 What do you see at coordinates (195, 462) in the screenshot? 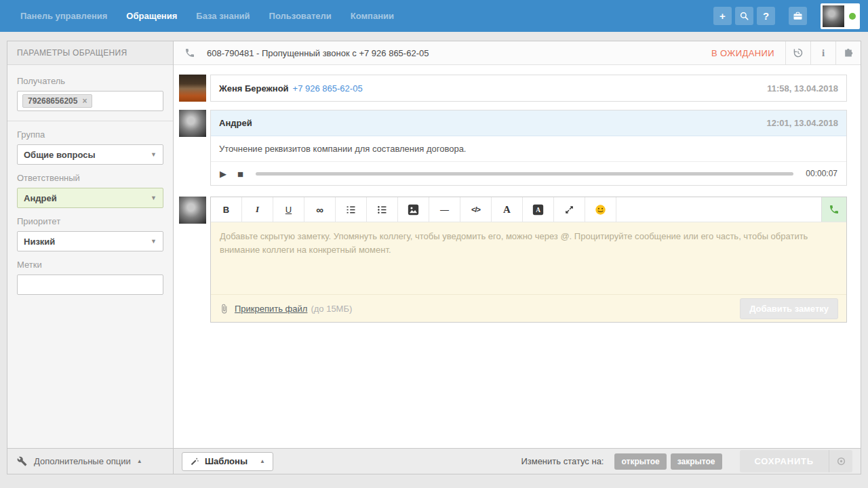
I see `magic-wand-icon` at bounding box center [195, 462].